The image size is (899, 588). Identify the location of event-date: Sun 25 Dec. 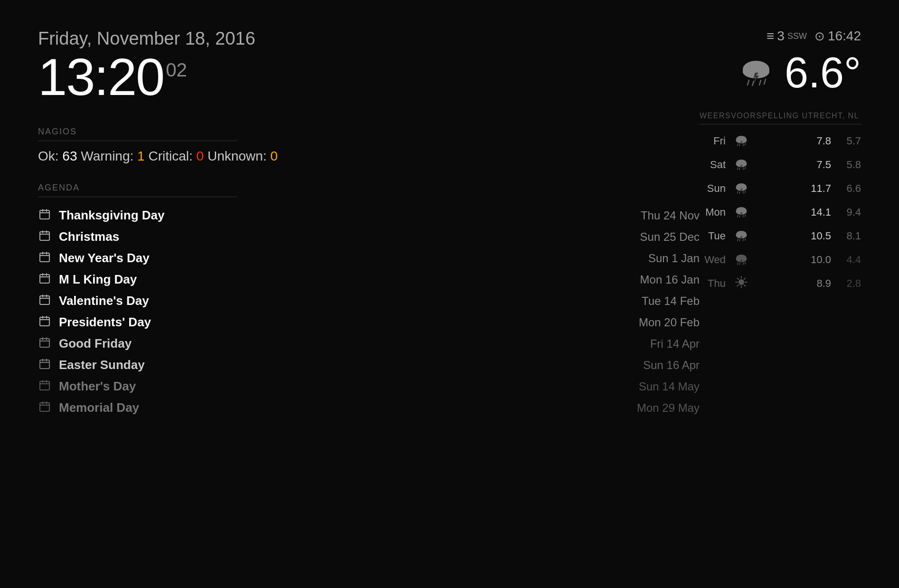
(662, 237).